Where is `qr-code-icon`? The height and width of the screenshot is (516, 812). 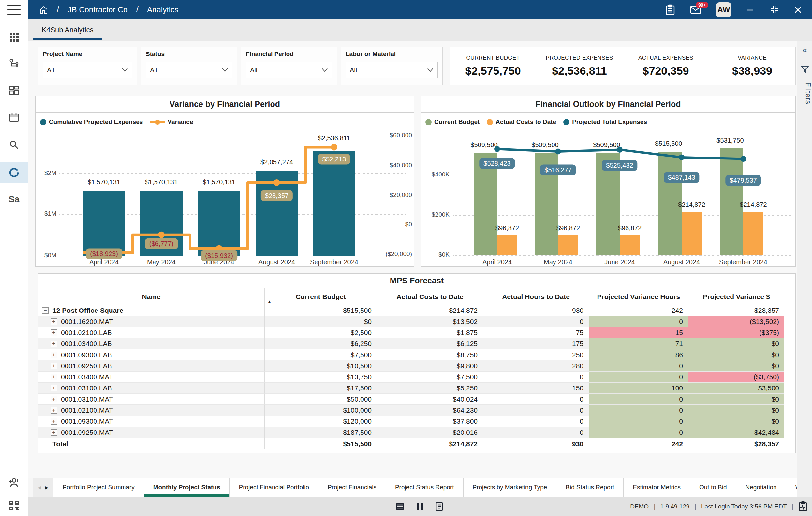 qr-code-icon is located at coordinates (14, 506).